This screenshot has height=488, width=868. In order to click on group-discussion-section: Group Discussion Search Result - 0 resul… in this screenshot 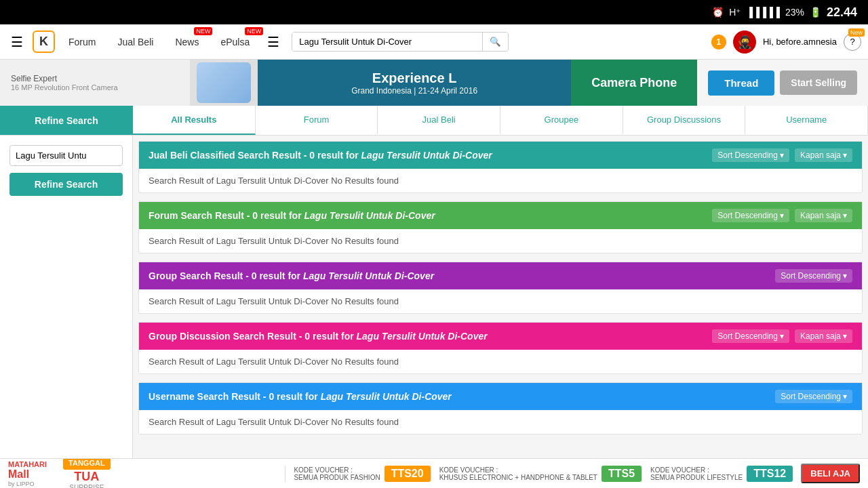, I will do `click(500, 348)`.